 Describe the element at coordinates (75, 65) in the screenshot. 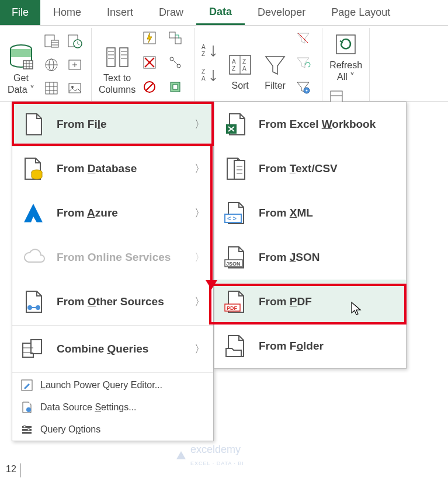

I see `existing-connections-button` at that location.